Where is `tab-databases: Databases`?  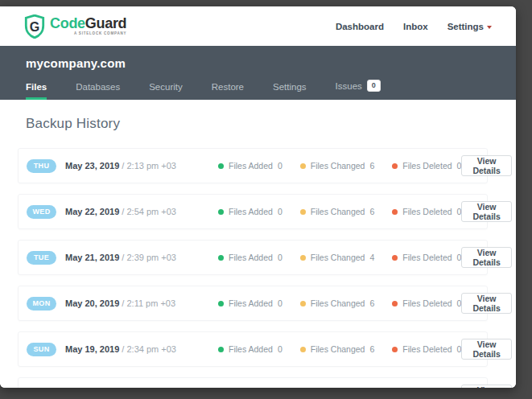 tab-databases: Databases is located at coordinates (98, 91).